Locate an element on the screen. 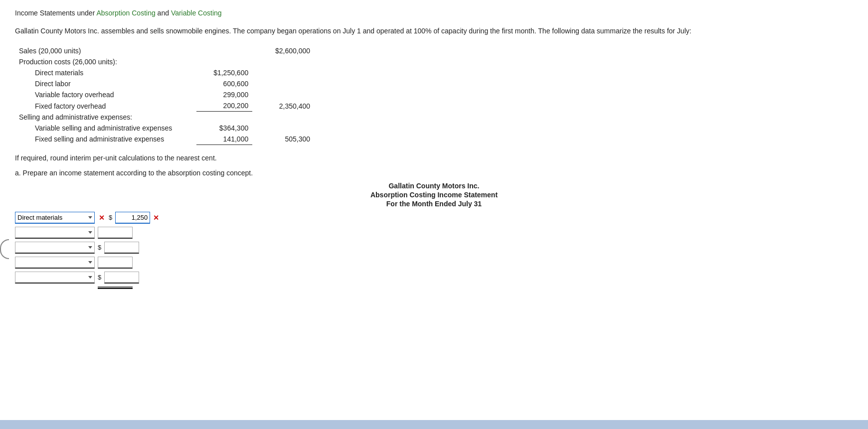 This screenshot has height=429, width=868. round-note: If required, round interim per-unit calc… is located at coordinates (434, 158).